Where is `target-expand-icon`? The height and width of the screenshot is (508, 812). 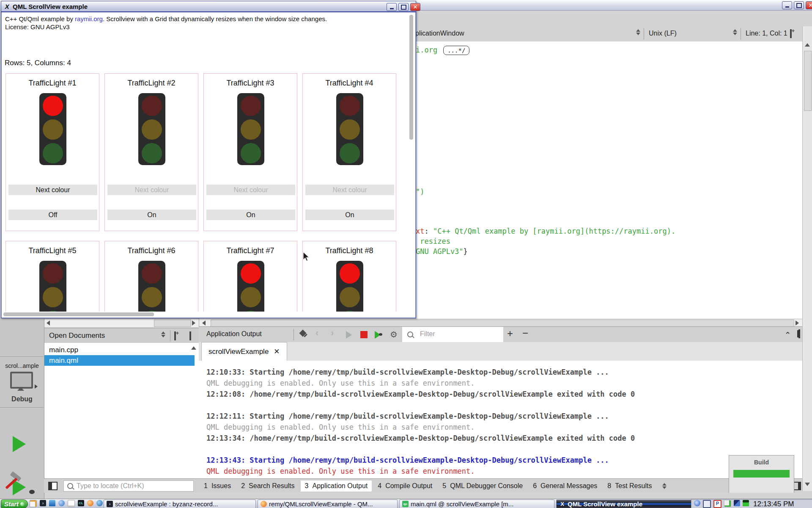
target-expand-icon is located at coordinates (36, 387).